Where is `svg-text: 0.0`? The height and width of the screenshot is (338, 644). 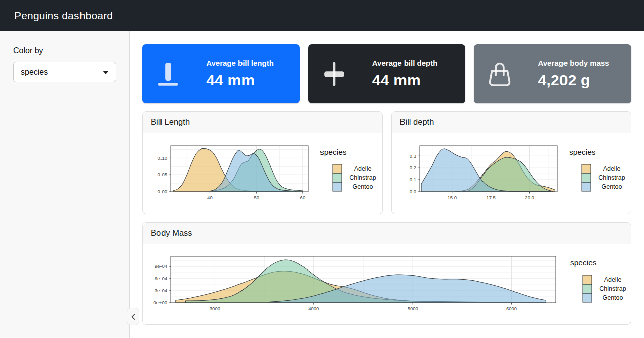 svg-text: 0.0 is located at coordinates (413, 191).